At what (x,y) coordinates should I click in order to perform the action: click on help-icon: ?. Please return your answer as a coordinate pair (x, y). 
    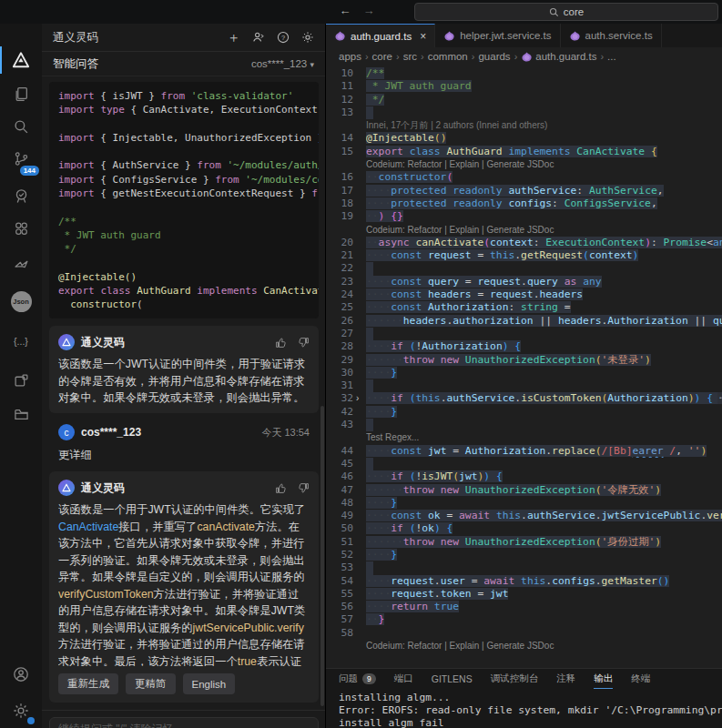
    Looking at the image, I should click on (283, 37).